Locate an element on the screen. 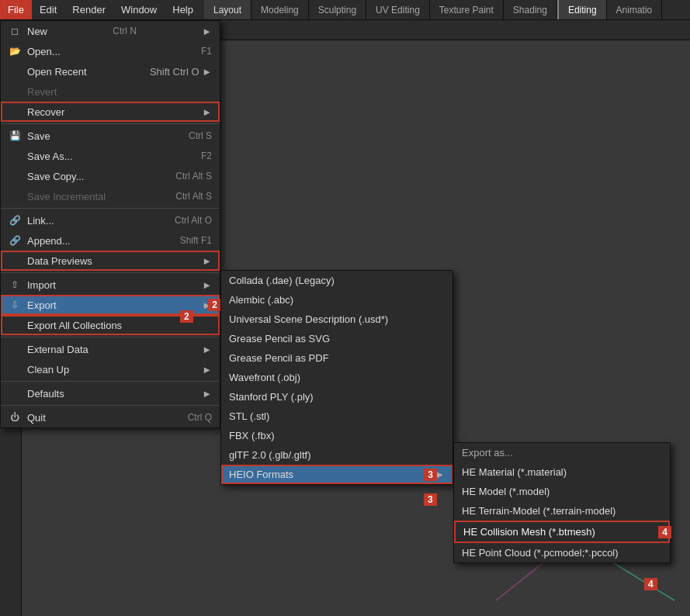  open-recent-icon is located at coordinates (15, 71).